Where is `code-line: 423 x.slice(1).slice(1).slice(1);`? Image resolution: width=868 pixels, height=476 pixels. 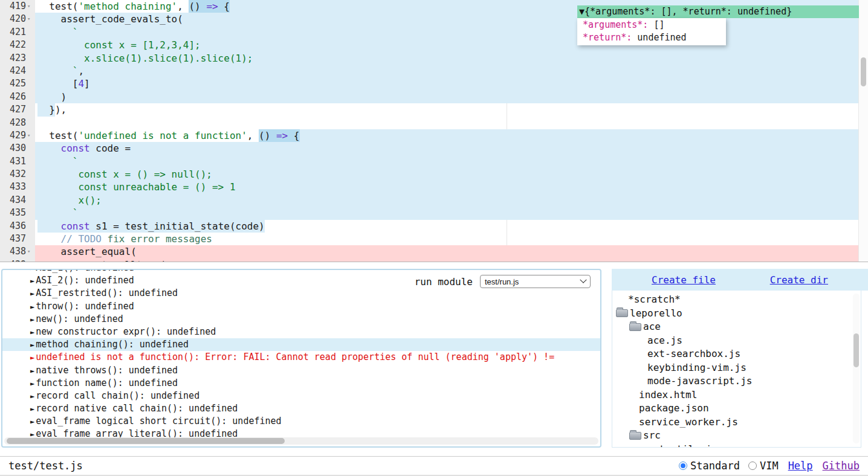 code-line: 423 x.slice(1).slice(1).slice(1); is located at coordinates (434, 58).